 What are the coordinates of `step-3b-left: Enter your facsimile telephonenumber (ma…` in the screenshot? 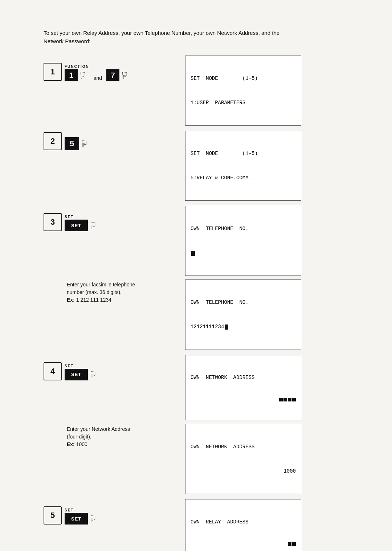 It's located at (114, 292).